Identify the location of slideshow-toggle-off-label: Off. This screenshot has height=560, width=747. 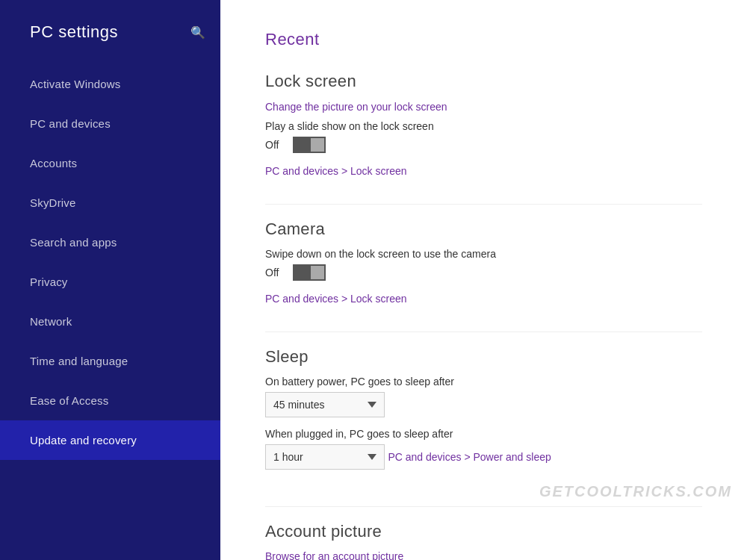
(275, 145).